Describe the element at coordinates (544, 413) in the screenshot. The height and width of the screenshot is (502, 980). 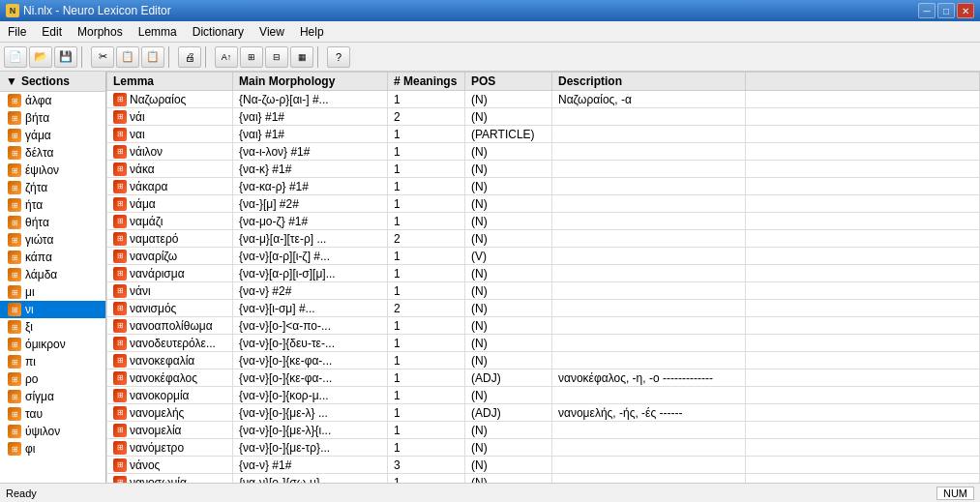
I see `table-row: ⊞νανομελής{να-ν}[ο-]{με-λ} ...1(ADJ)νανο…` at that location.